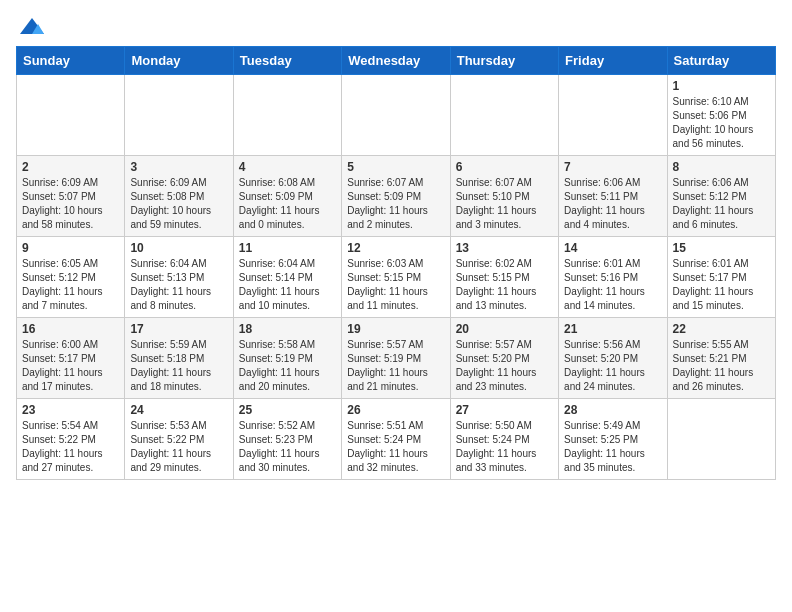 Image resolution: width=792 pixels, height=612 pixels. What do you see at coordinates (396, 358) in the screenshot?
I see `calendar-cell: 19Sunrise: 5:57 AM Sunset: 5:19 PM Dayli…` at bounding box center [396, 358].